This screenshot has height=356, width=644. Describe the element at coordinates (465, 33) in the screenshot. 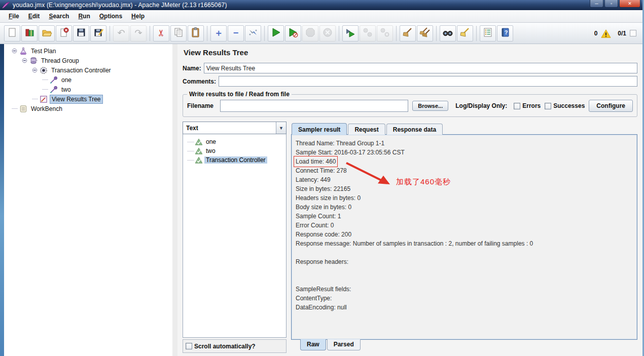

I see `search-reset-icon` at that location.